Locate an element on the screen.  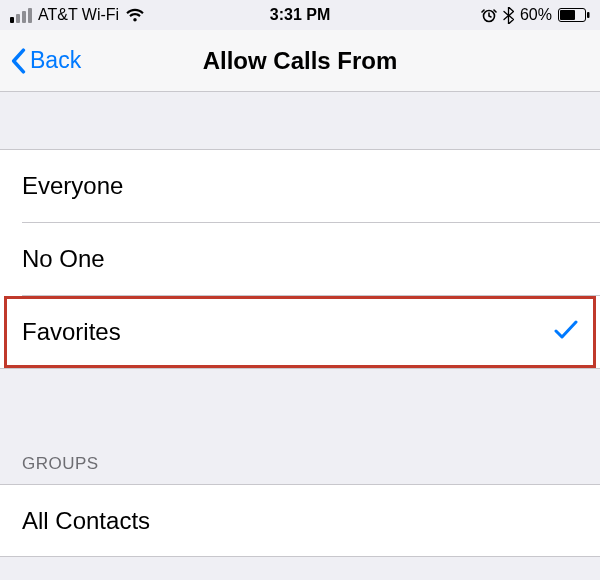
section-spacer is located at coordinates (300, 121).